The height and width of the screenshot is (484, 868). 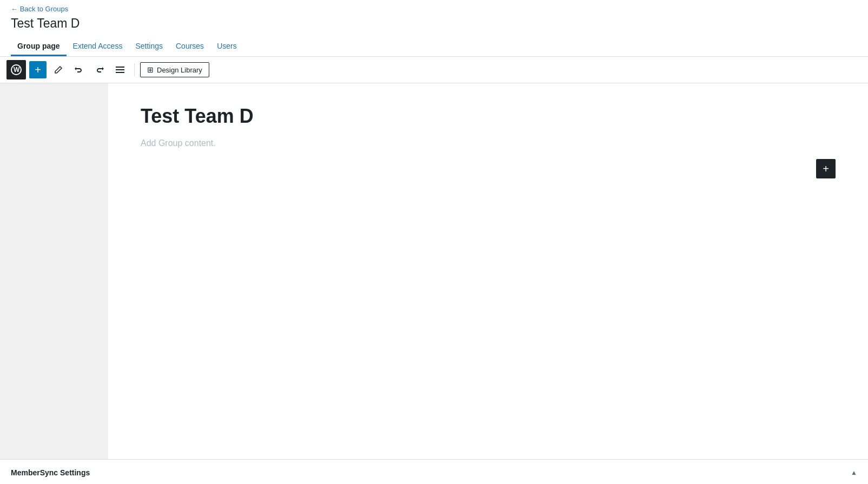 I want to click on design-library-button: ⊞ Design Library, so click(x=175, y=70).